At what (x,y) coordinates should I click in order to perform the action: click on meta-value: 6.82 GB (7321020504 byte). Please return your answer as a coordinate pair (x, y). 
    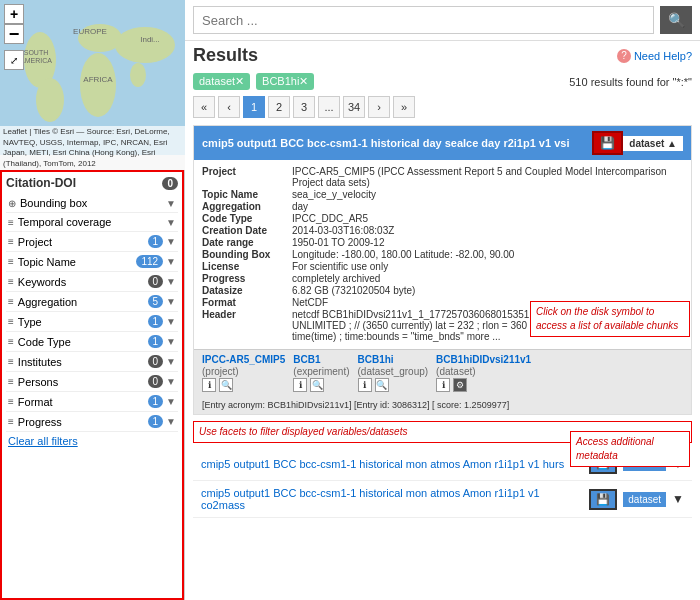
    Looking at the image, I should click on (488, 290).